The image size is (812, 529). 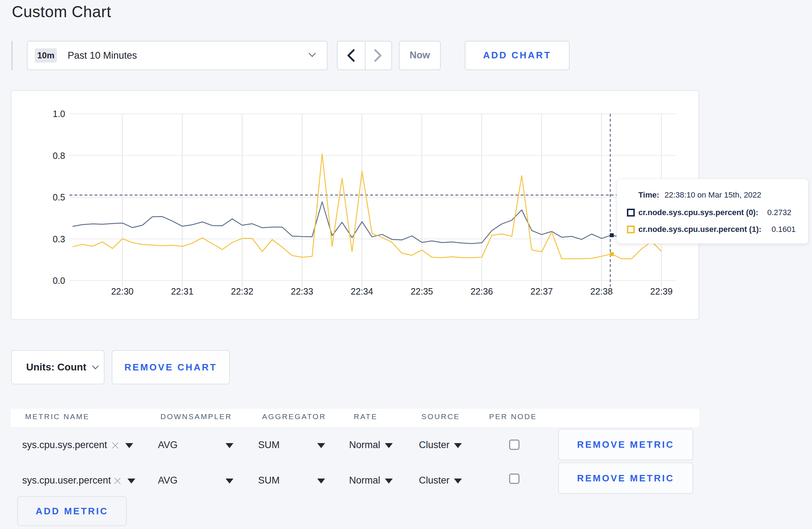 What do you see at coordinates (183, 291) in the screenshot?
I see `svg-text: 22:31` at bounding box center [183, 291].